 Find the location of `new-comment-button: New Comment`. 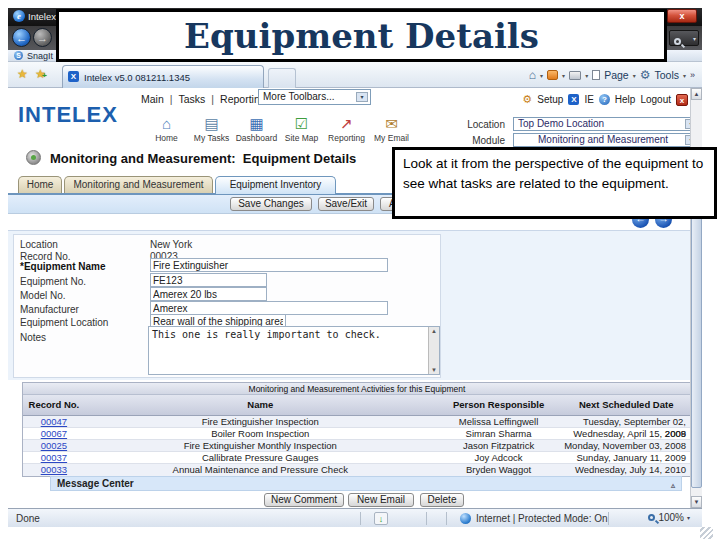

new-comment-button: New Comment is located at coordinates (304, 500).